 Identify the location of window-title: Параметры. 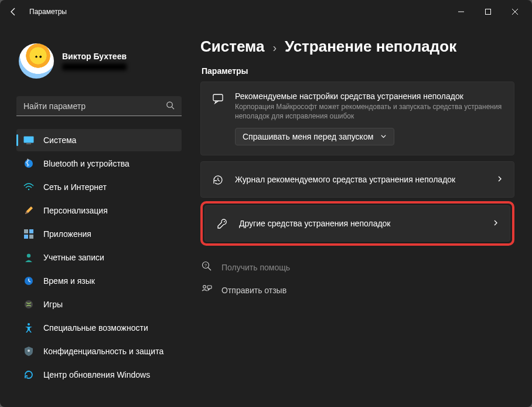
(48, 12).